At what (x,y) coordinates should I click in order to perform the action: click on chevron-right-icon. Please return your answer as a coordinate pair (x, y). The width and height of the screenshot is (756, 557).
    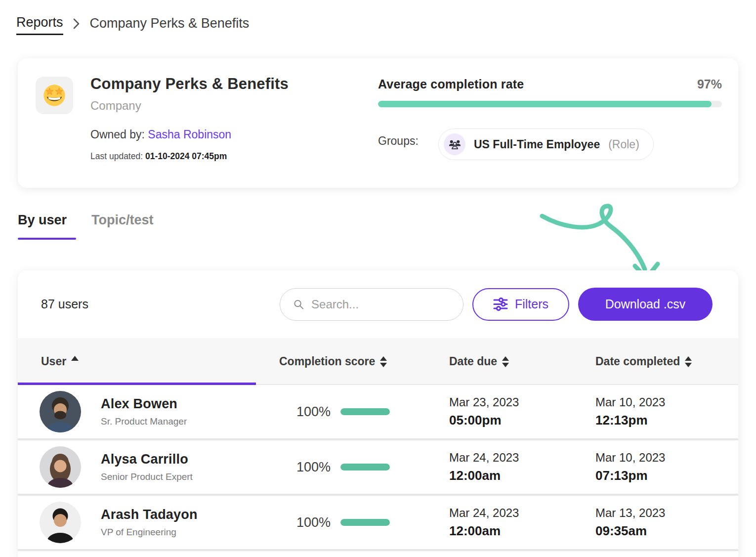
    Looking at the image, I should click on (77, 24).